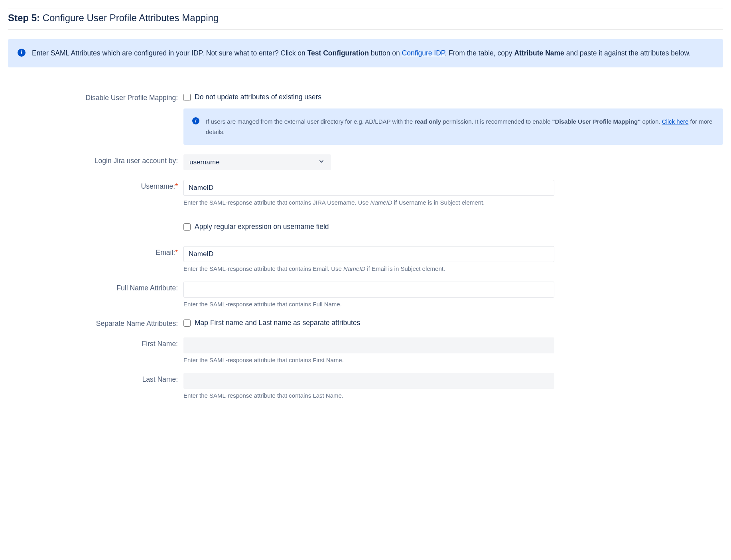  I want to click on label-email-text: Email:, so click(166, 252).